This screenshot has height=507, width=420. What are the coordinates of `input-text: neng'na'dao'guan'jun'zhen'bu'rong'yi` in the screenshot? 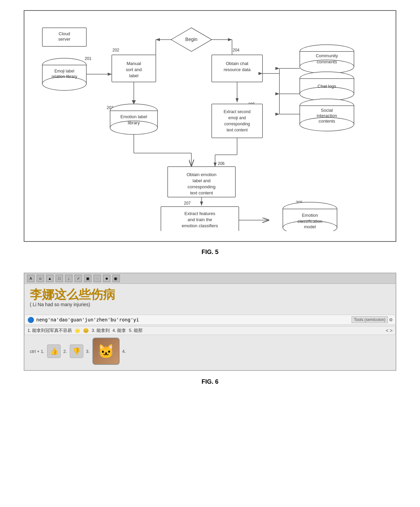 It's located at (194, 320).